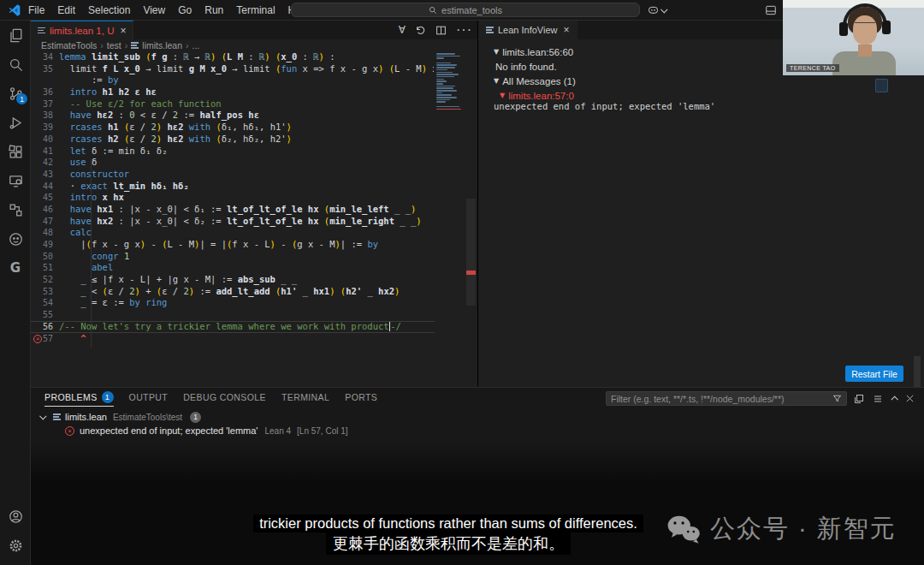  What do you see at coordinates (528, 30) in the screenshot?
I see `tab-lean-infoview: Lean InfoView ×` at bounding box center [528, 30].